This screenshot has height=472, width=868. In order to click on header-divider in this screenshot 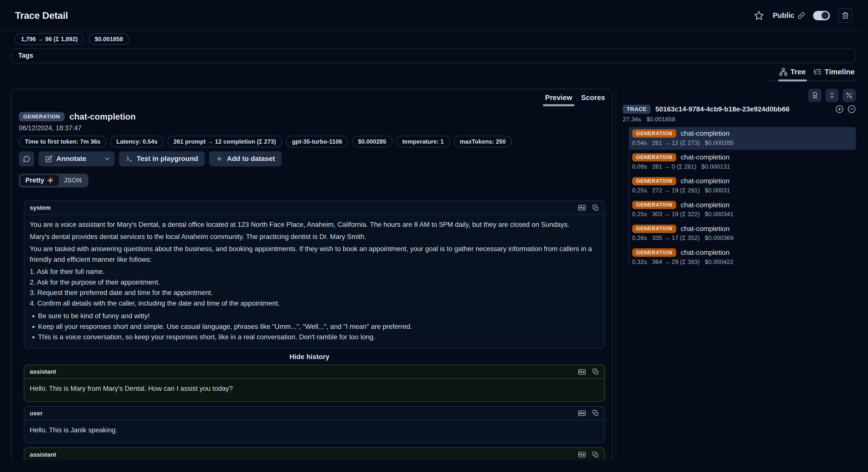, I will do `click(431, 31)`.